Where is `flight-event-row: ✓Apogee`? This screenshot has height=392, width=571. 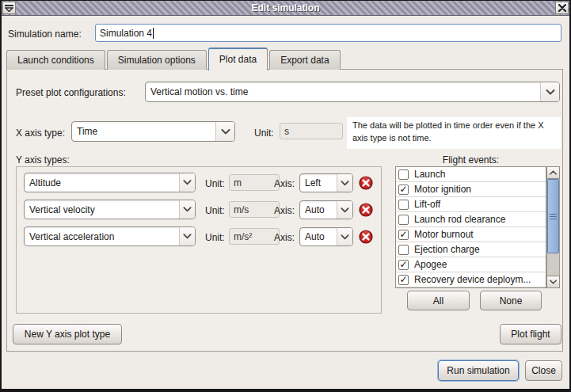 flight-event-row: ✓Apogee is located at coordinates (470, 265).